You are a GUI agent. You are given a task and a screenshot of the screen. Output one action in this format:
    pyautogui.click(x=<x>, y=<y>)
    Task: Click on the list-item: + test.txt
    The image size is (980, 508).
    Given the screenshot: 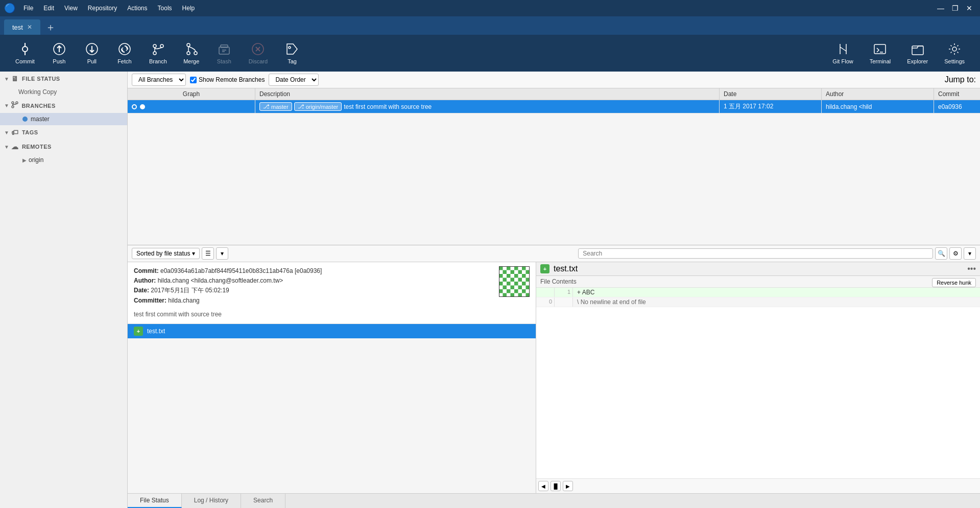 What is the action you would take?
    pyautogui.click(x=332, y=331)
    